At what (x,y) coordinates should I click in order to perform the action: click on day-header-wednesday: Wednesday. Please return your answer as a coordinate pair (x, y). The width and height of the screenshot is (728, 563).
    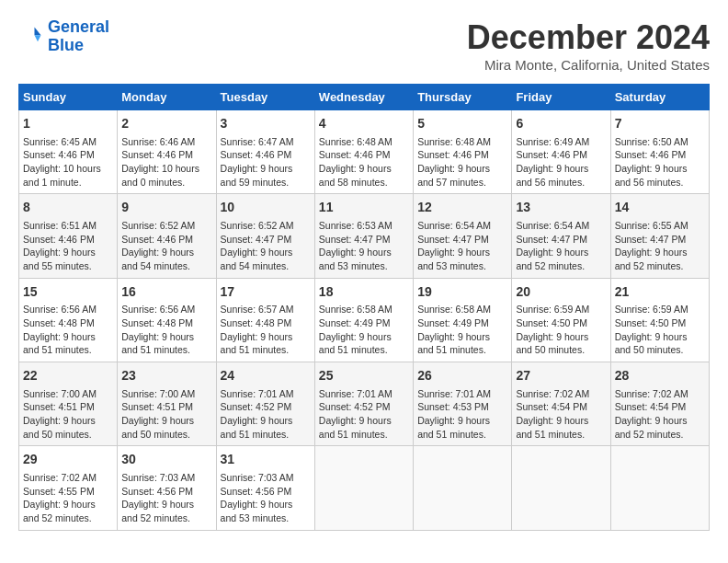
    Looking at the image, I should click on (364, 98).